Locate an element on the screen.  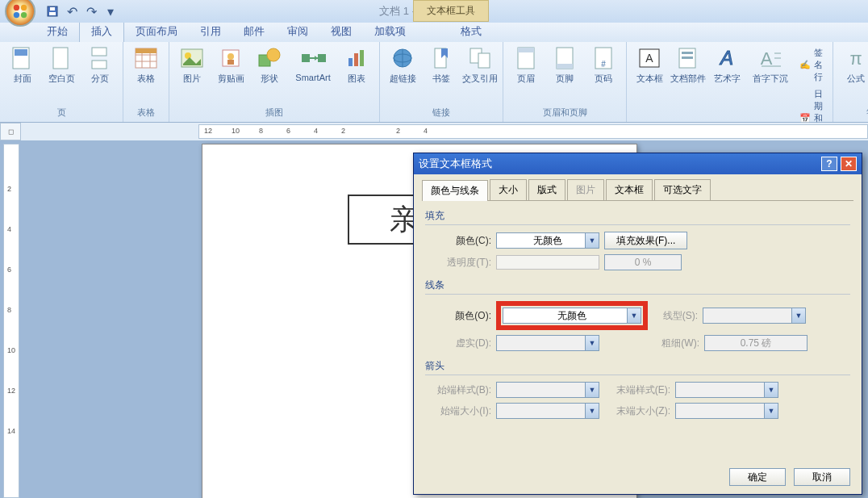
line-dash-combo: ▼ is located at coordinates (548, 343).